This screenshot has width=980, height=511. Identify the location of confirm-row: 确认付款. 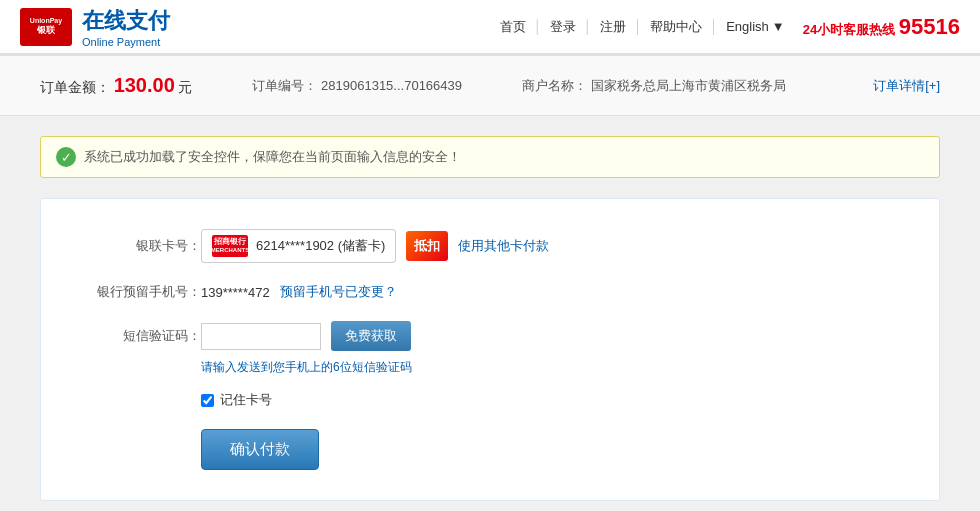
(490, 450).